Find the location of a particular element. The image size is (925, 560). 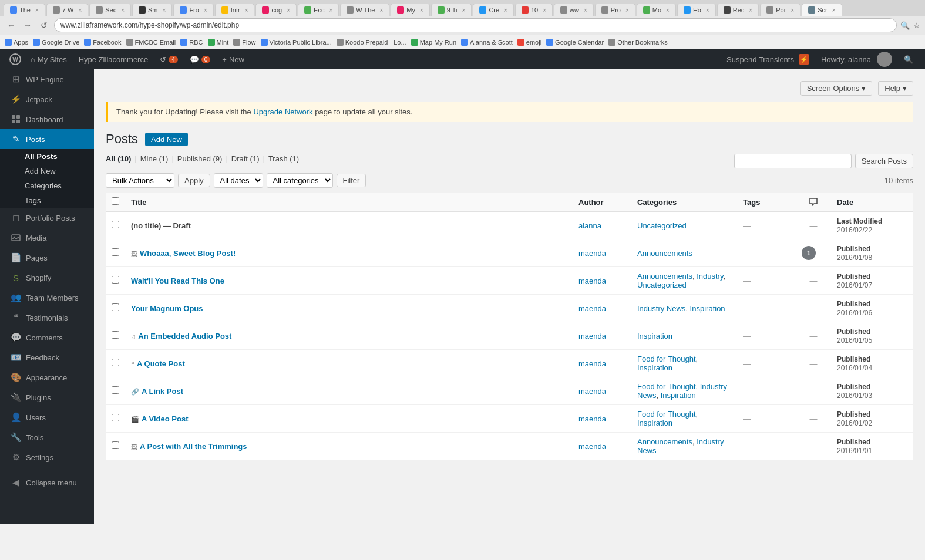

browser-tab-ecc: Ecc× is located at coordinates (318, 9).